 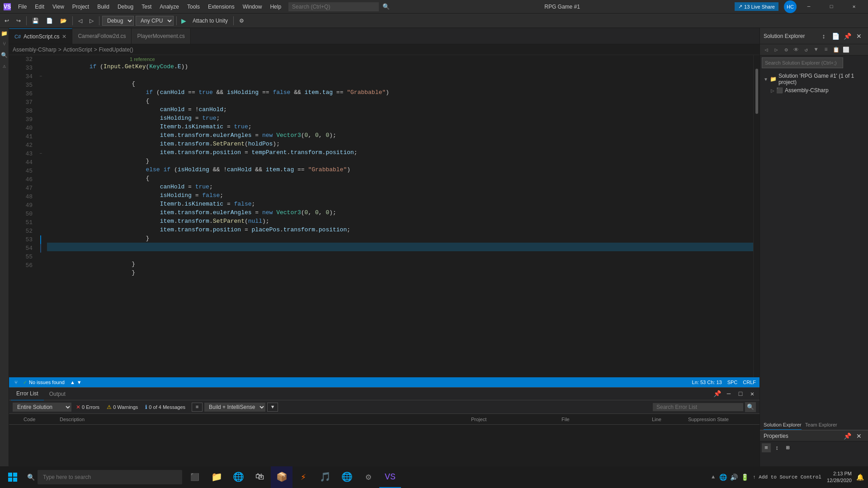 I want to click on se-search-input, so click(x=802, y=63).